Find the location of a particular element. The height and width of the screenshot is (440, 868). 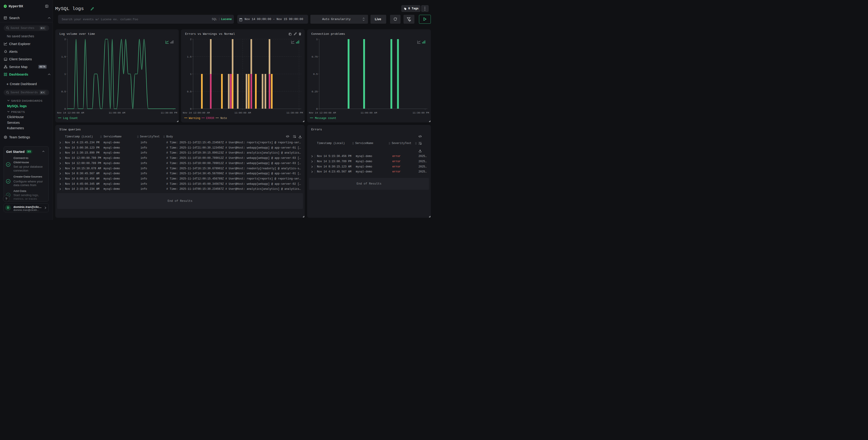

svg-text: Warning is located at coordinates (194, 119).